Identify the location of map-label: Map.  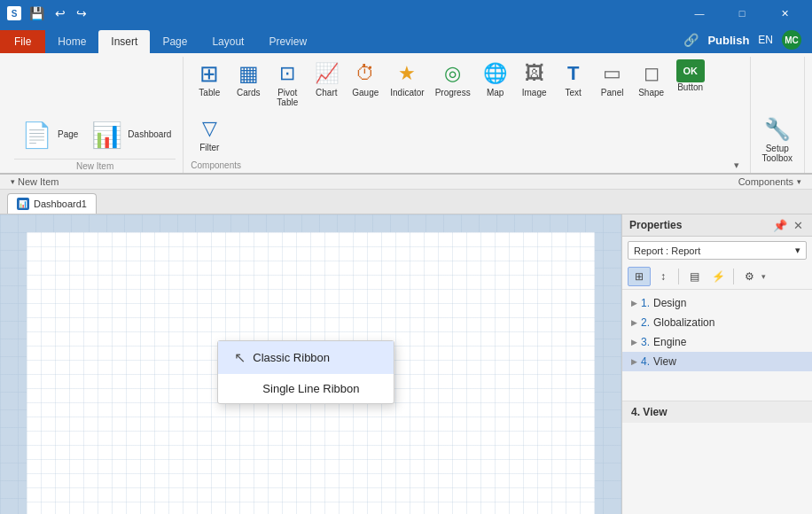
(495, 93).